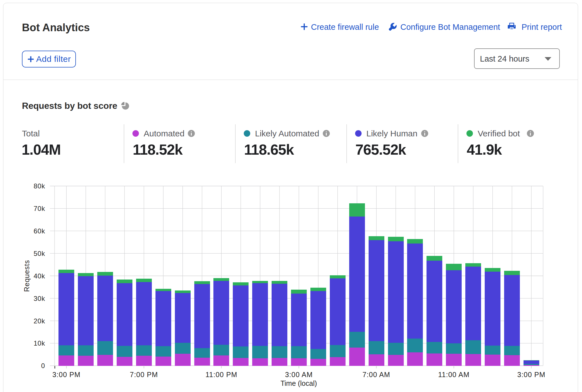  I want to click on svg-text: 0, so click(43, 366).